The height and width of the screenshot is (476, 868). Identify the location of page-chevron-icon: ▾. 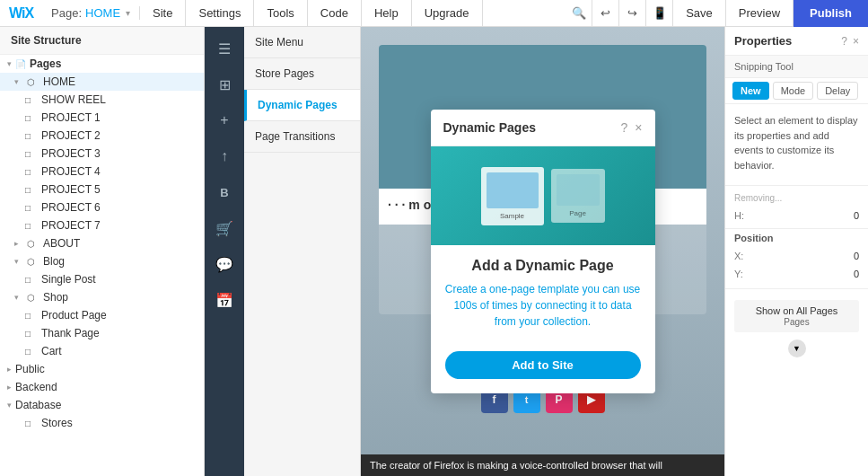
(127, 13).